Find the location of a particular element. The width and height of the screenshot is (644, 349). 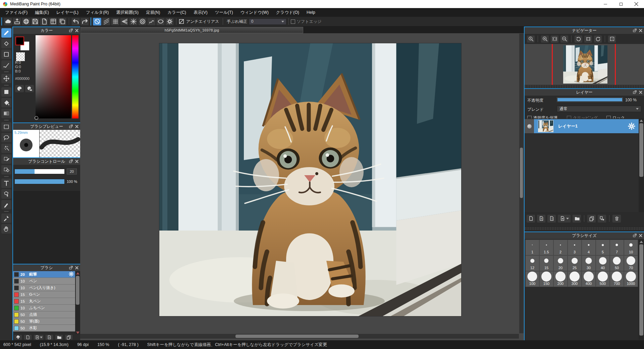

brush-size-cell: 15 is located at coordinates (546, 263).